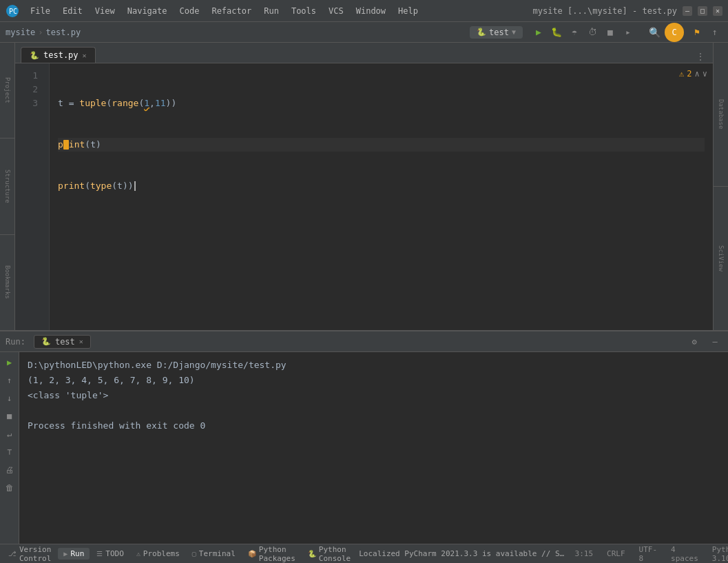  Describe the element at coordinates (62, 342) in the screenshot. I see `run-tab-test: 🐍 test ✕` at that location.